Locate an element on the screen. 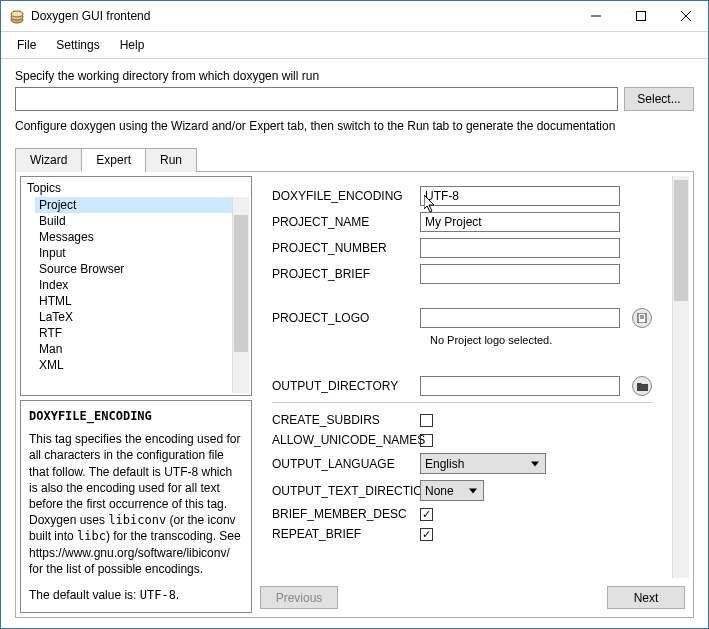 Image resolution: width=709 pixels, height=629 pixels. menu-file: File is located at coordinates (26, 45).